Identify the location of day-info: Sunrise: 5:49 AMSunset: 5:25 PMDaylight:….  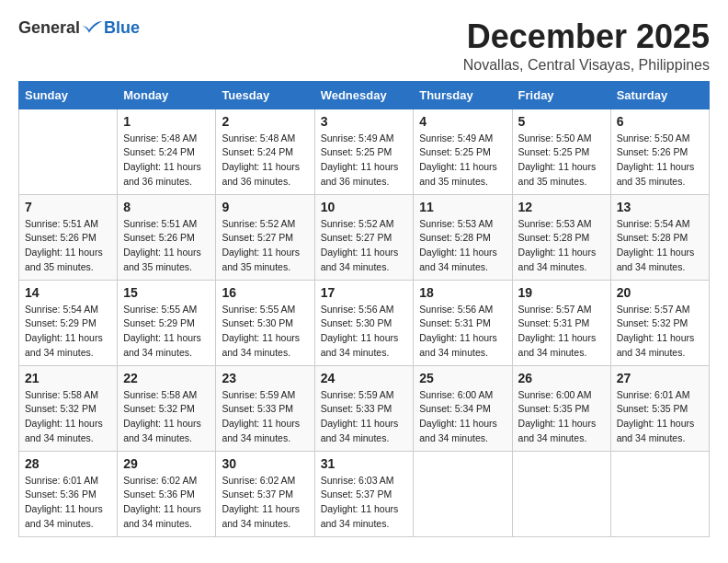
(462, 160).